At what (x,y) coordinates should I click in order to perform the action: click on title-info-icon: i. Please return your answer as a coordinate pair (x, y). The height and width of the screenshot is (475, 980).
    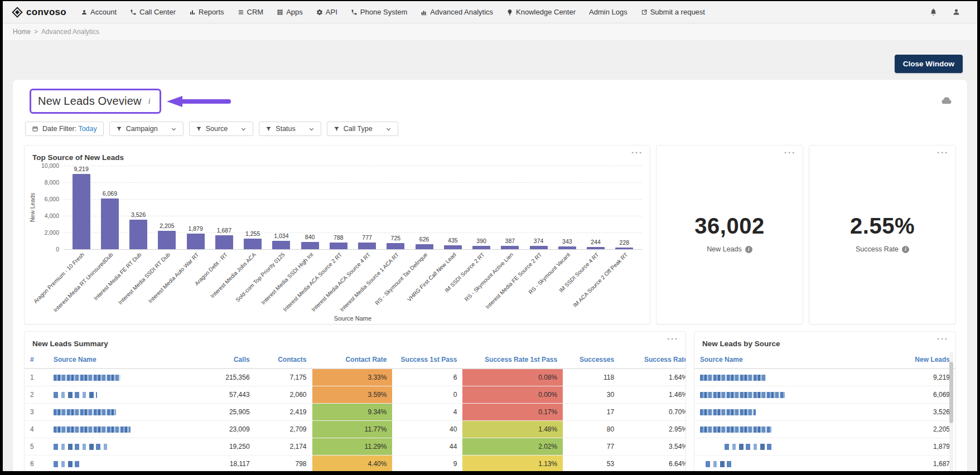
    Looking at the image, I should click on (149, 101).